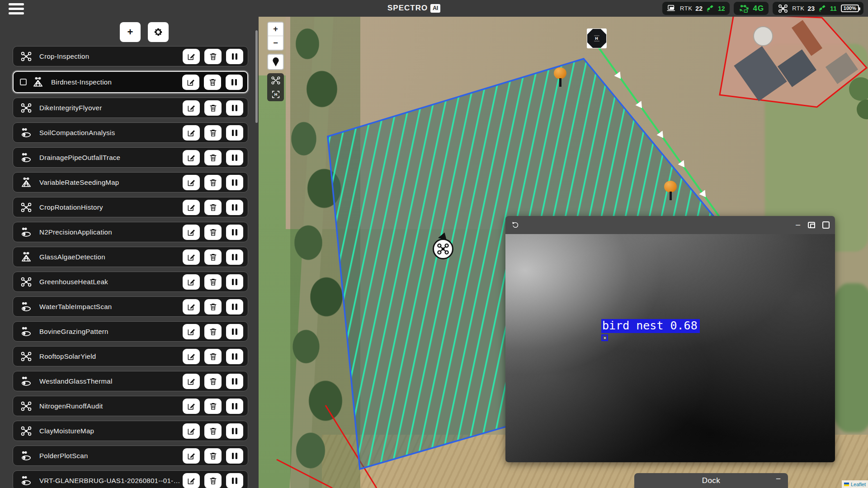 The image size is (868, 488). What do you see at coordinates (213, 133) in the screenshot?
I see `mission-actions` at bounding box center [213, 133].